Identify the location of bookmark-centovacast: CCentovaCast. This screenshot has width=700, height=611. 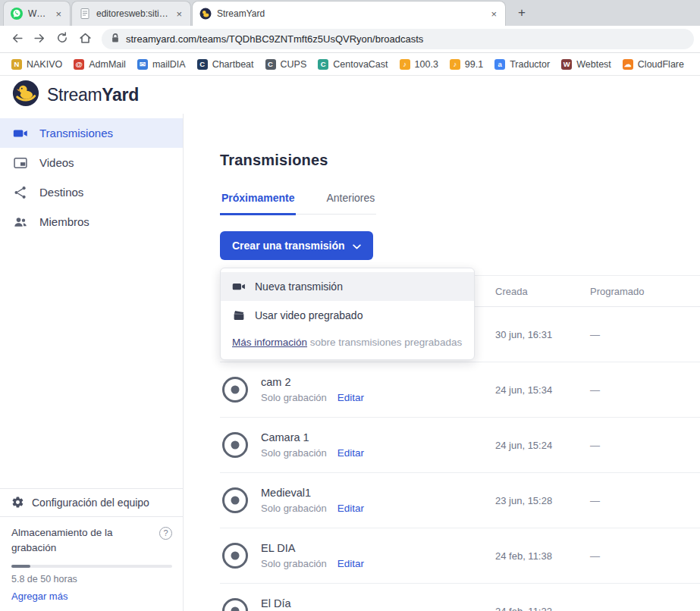
(353, 64).